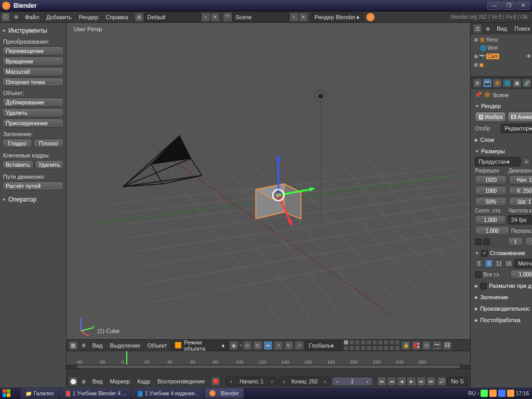  I want to click on taskbar-item: 📕1 Учебник Blender 4 ..., so click(96, 393).